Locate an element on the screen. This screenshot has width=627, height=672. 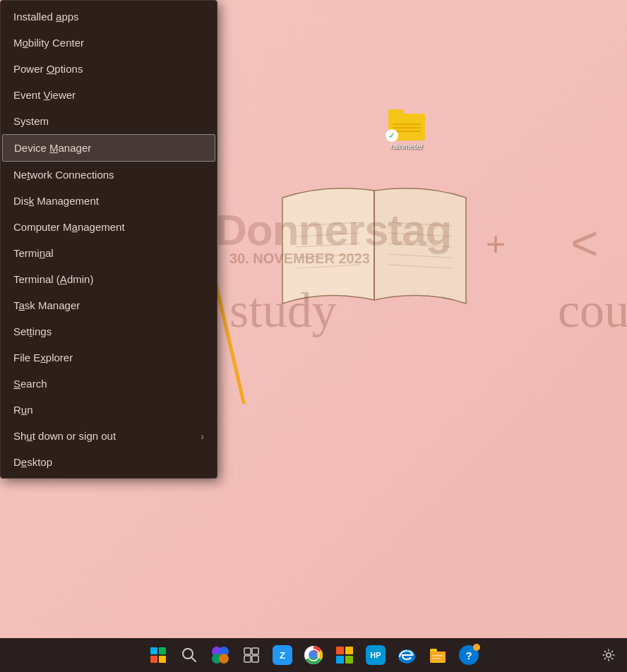
decorative-text-4: cou is located at coordinates (592, 311).